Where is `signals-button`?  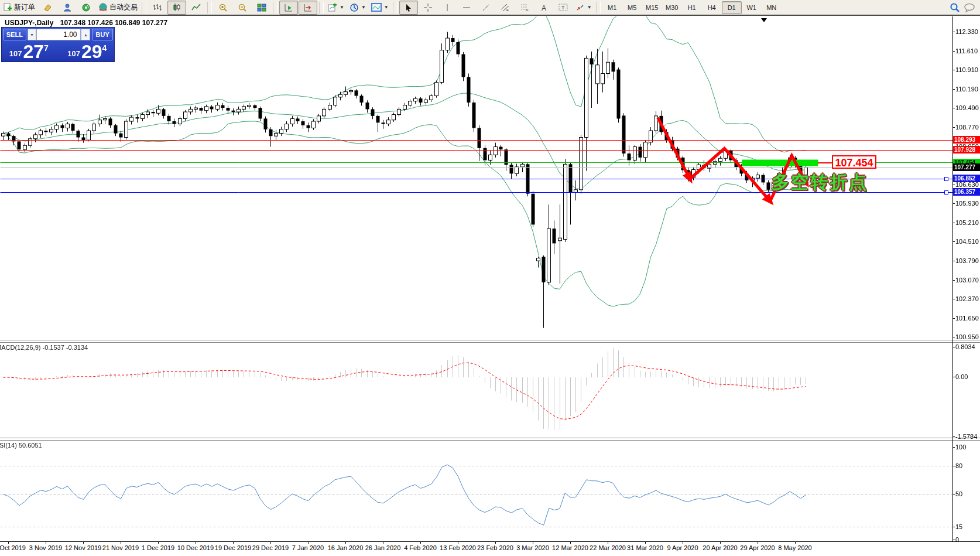
signals-button is located at coordinates (86, 8).